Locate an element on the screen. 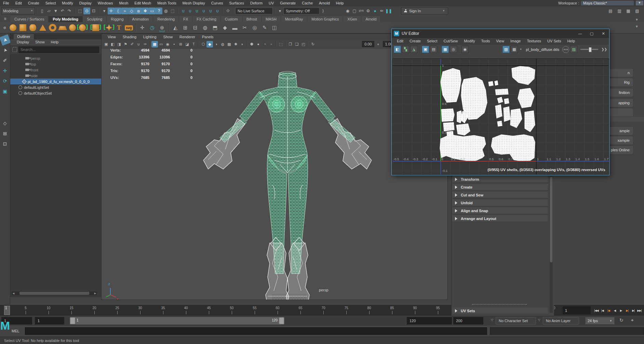  right-glove-mesh is located at coordinates (351, 144).